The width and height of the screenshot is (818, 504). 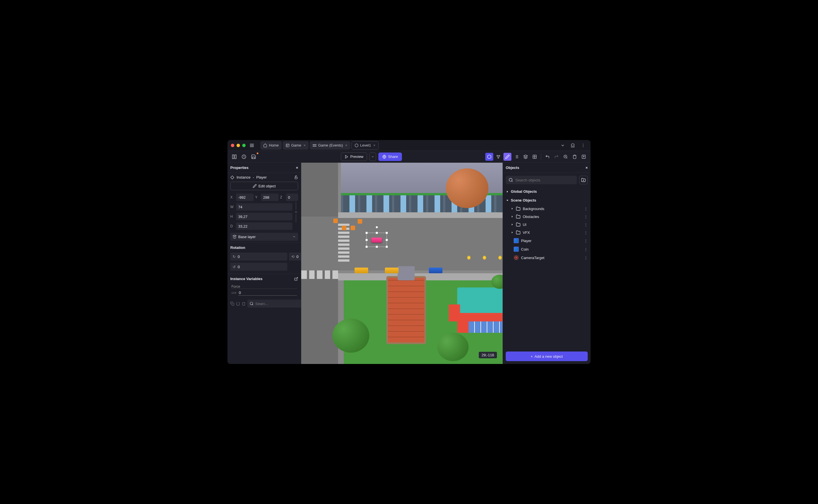 What do you see at coordinates (547, 209) in the screenshot?
I see `folder-item: Backgrounds ⋮` at bounding box center [547, 209].